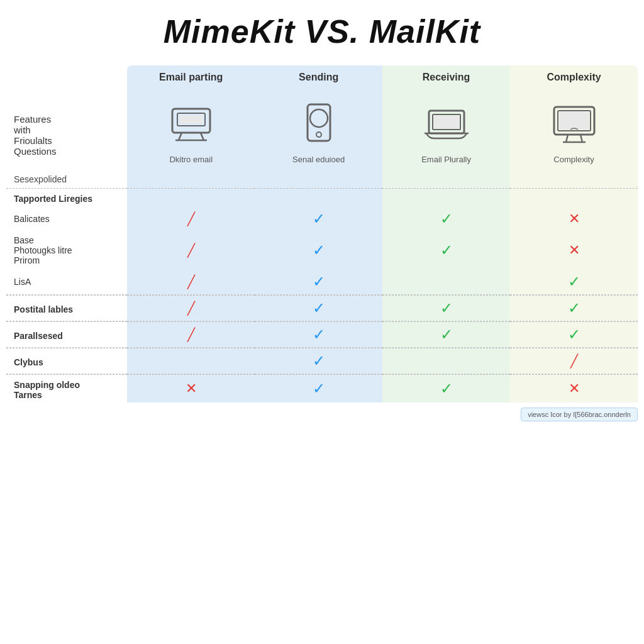 The image size is (644, 644). I want to click on section-snapping: Snapping oldeoTarnes ✕ ✓ ✓ ✕, so click(322, 389).